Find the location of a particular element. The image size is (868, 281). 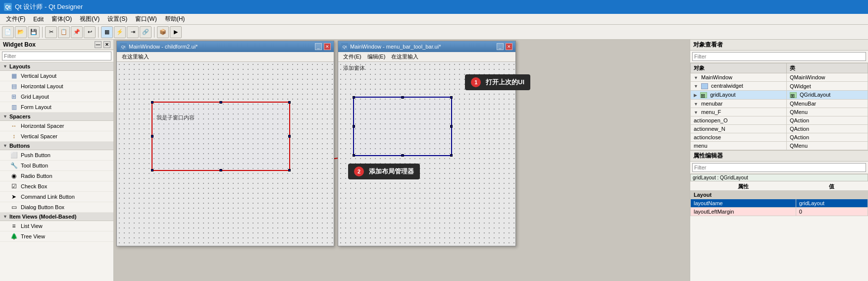

widget-list: ▼ Layouts ▦ Vertical Layout ▤ Horizontal… is located at coordinates (56, 171).